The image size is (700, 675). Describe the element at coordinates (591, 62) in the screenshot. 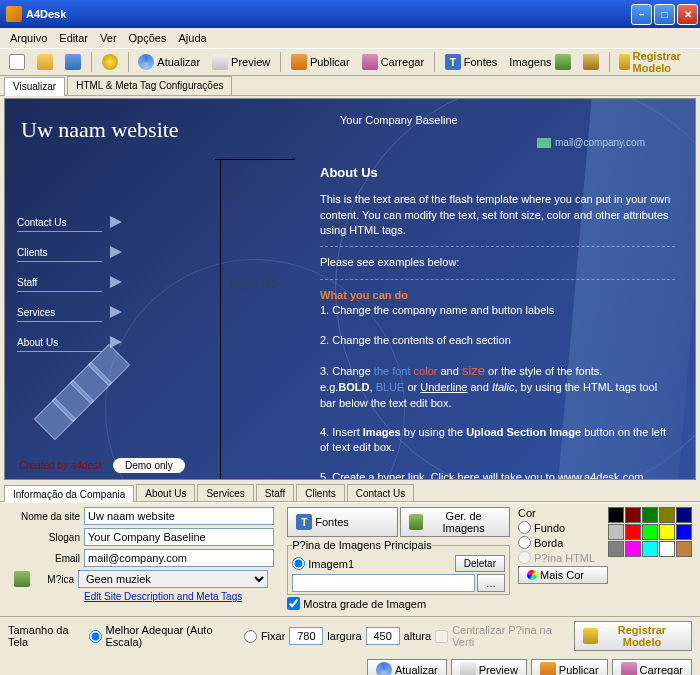

I see `extra-button` at that location.